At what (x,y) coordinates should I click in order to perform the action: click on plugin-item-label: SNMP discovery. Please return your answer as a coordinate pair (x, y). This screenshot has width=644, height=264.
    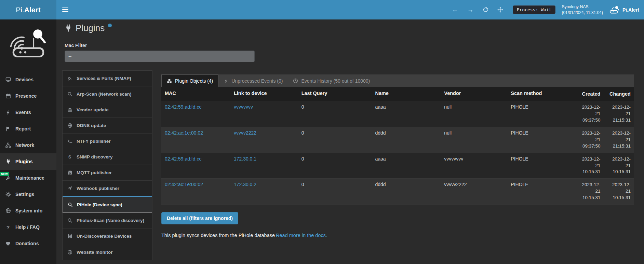
    Looking at the image, I should click on (95, 157).